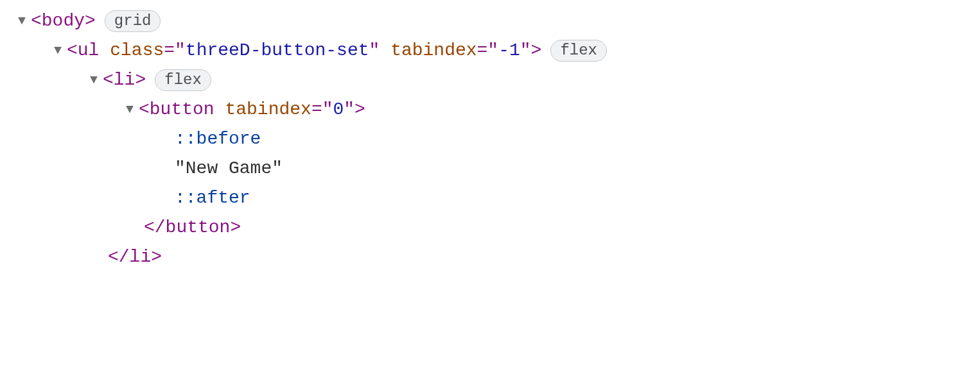 This screenshot has height=372, width=980. Describe the element at coordinates (490, 139) in the screenshot. I see `pseudo-before: ▼ ::before` at that location.